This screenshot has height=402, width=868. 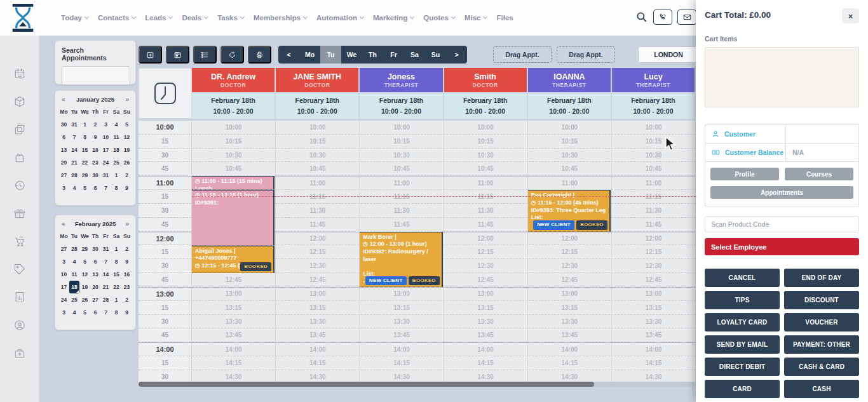 What do you see at coordinates (20, 269) in the screenshot?
I see `sidebar-tag-icon` at bounding box center [20, 269].